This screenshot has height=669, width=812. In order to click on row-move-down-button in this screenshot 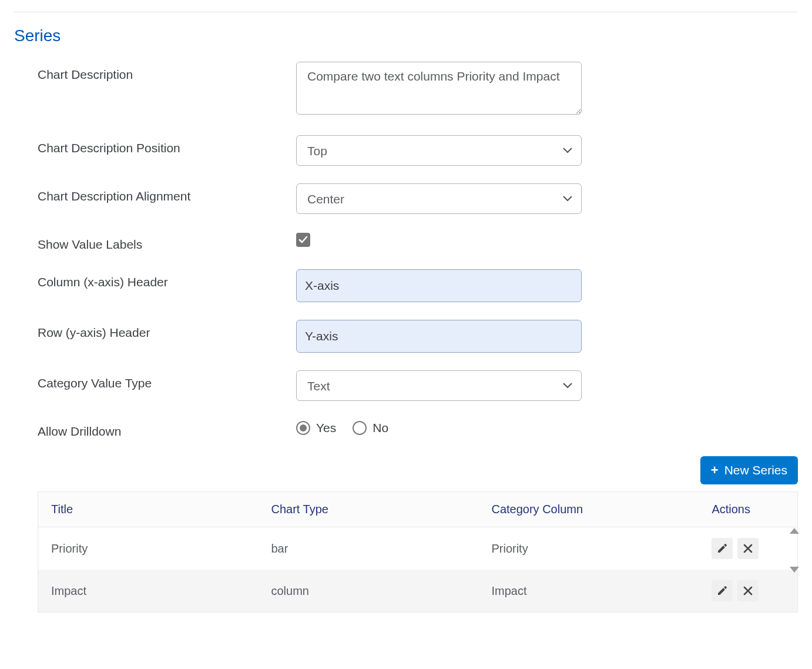, I will do `click(794, 570)`.